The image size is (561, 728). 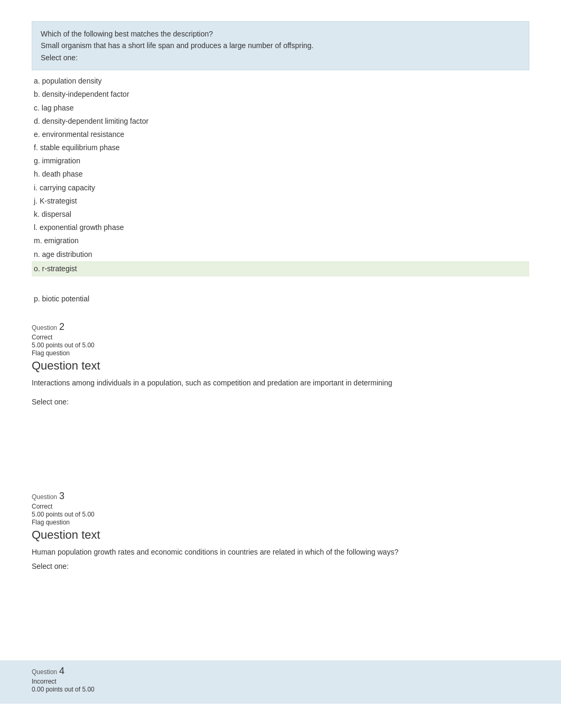 What do you see at coordinates (280, 34) in the screenshot?
I see `q1-prompt-line1: Which of the following best matches the …` at bounding box center [280, 34].